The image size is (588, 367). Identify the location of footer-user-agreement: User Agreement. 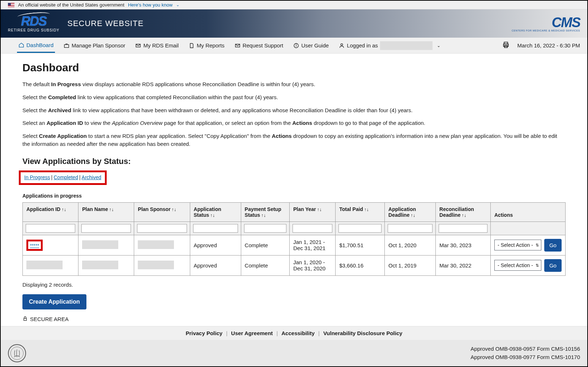
(252, 333).